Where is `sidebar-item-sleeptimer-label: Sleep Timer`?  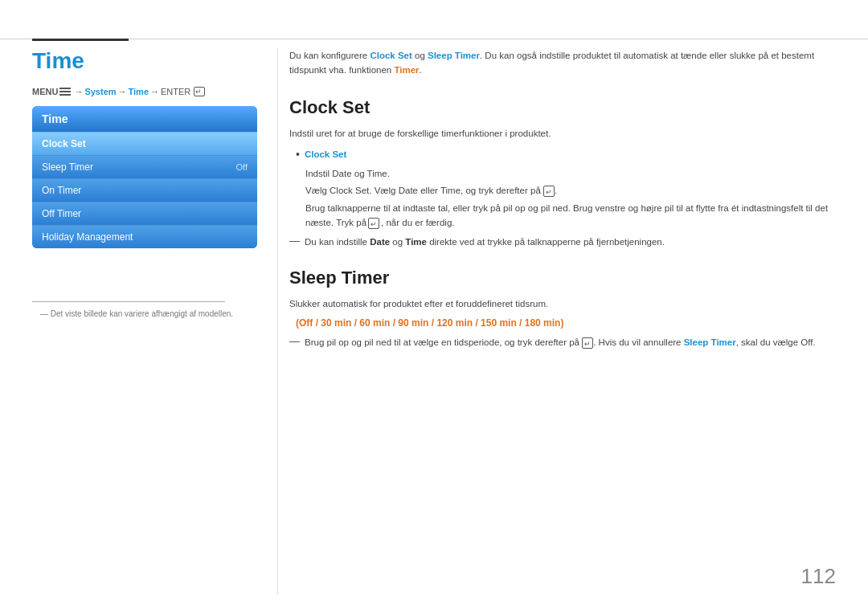
sidebar-item-sleeptimer-label: Sleep Timer is located at coordinates (68, 167).